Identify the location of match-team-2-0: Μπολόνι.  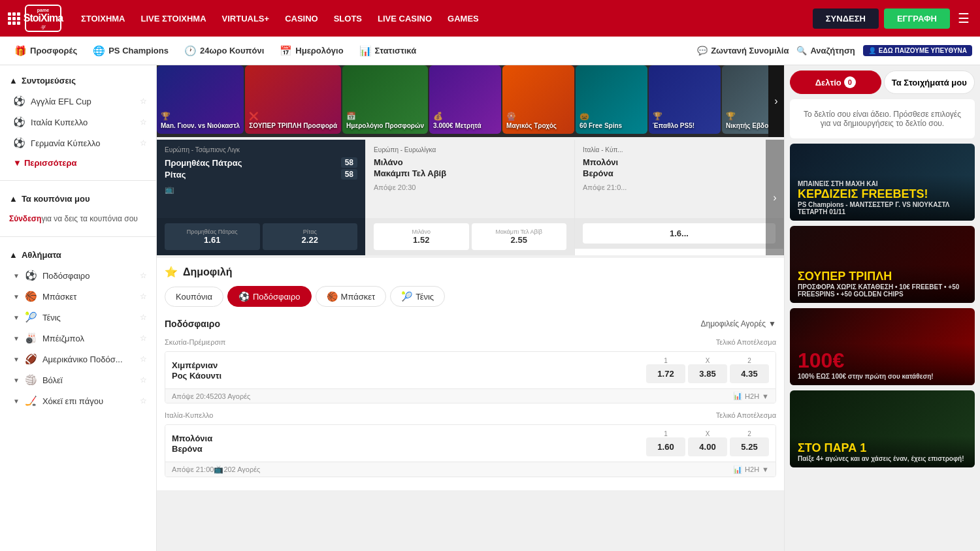
(679, 162).